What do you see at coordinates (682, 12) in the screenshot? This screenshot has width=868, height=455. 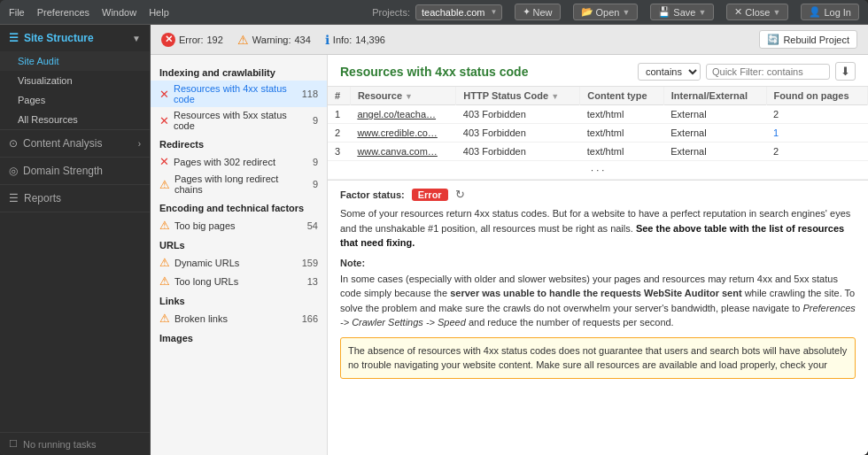 I see `save-button: 💾 Save ▼` at bounding box center [682, 12].